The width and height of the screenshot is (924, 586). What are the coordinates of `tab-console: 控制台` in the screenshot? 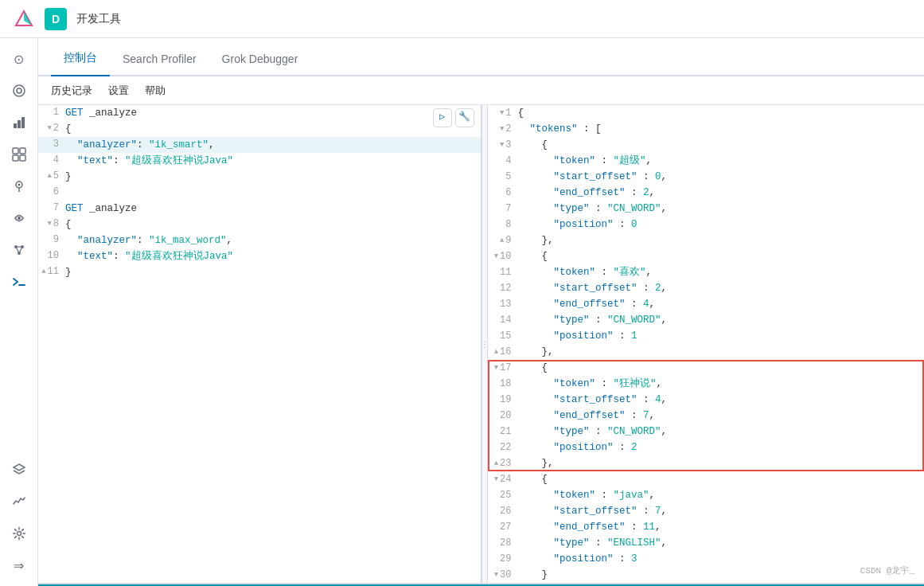 It's located at (80, 59).